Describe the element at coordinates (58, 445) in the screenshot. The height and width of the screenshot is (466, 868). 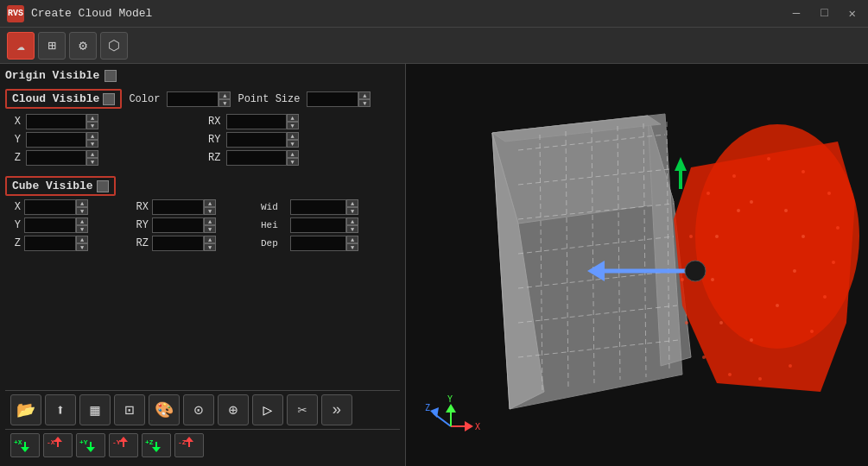
I see `minus-x-button: -X` at that location.